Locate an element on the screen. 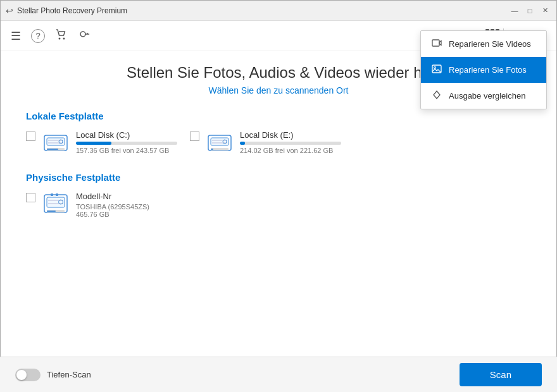  drive-name-physical: Modell-Nr is located at coordinates (114, 196).